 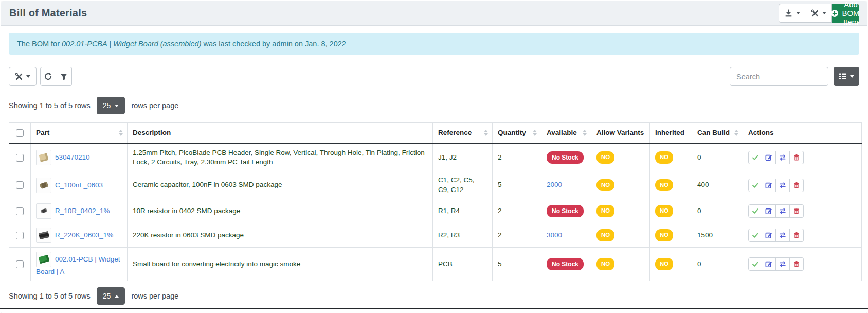 I want to click on column-header-can-build: Can Build, so click(x=718, y=133).